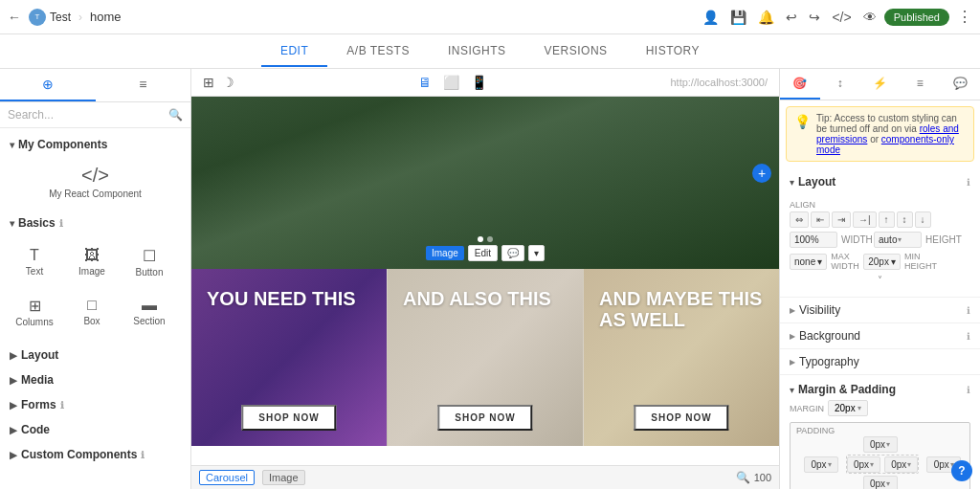 This screenshot has height=489, width=980. Describe the element at coordinates (739, 17) in the screenshot. I see `save-icon: 💾` at that location.